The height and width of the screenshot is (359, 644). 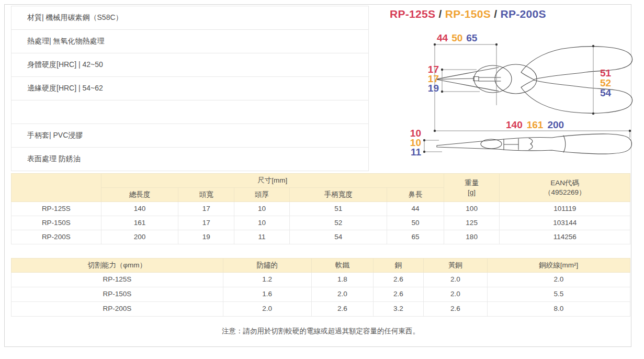 I want to click on spec-row-grip: 手柄套| PVC浸膠, so click(x=190, y=136).